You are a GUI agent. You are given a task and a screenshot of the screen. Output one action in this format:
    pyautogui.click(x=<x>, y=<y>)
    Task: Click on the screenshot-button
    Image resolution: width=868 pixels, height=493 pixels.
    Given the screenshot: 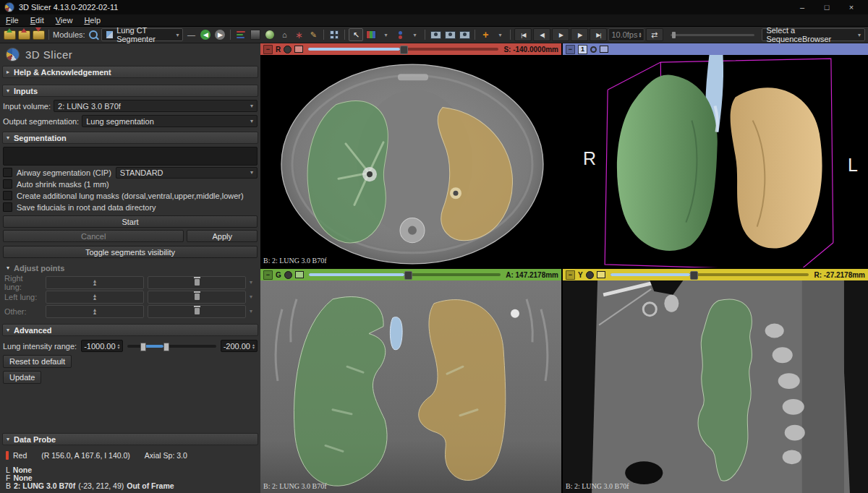 What is the action you would take?
    pyautogui.click(x=435, y=35)
    